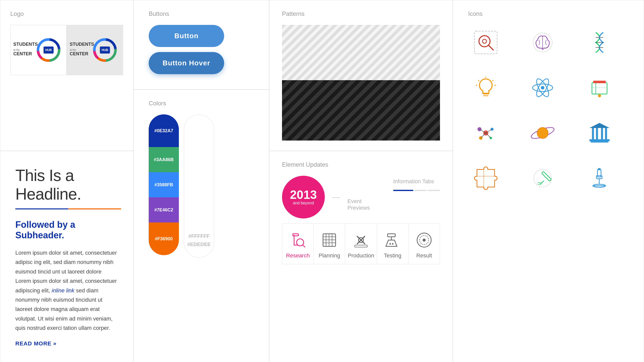 This screenshot has height=362, width=644. I want to click on button-normal: Button, so click(186, 36).